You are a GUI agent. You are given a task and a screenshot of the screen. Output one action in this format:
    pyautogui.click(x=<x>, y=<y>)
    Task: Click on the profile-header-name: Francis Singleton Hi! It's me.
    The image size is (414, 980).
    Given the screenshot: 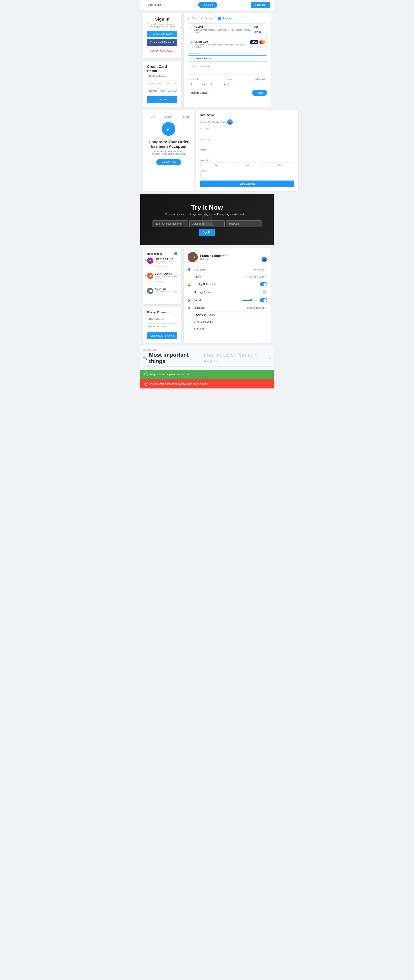 What is the action you would take?
    pyautogui.click(x=213, y=257)
    